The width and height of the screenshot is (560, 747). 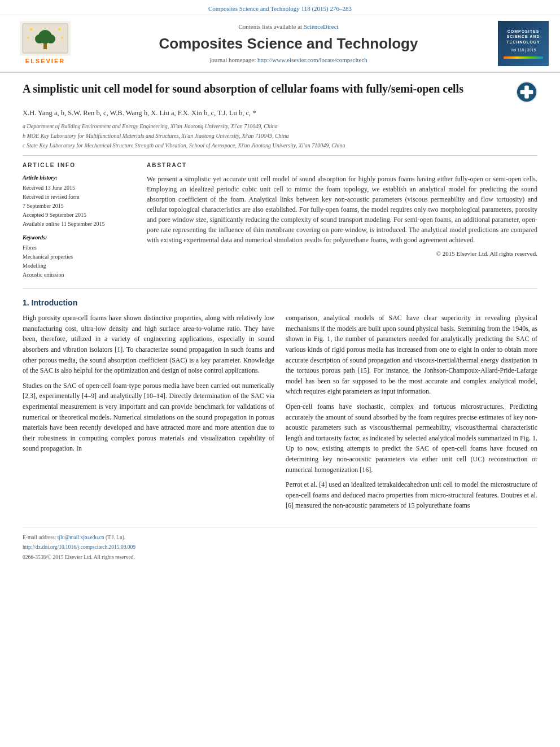 I want to click on crossmark-icon, so click(x=527, y=92).